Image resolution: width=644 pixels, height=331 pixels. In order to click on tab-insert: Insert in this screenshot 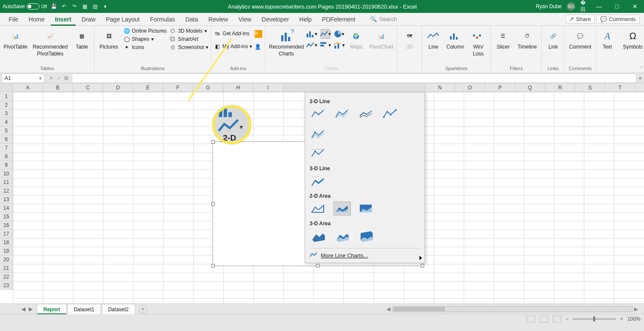, I will do `click(63, 19)`.